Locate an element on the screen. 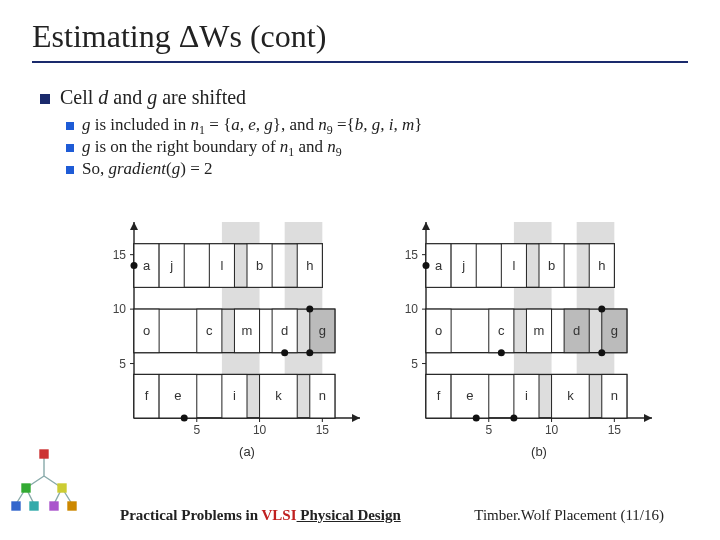  tree-decoration-icon is located at coordinates (44, 486).